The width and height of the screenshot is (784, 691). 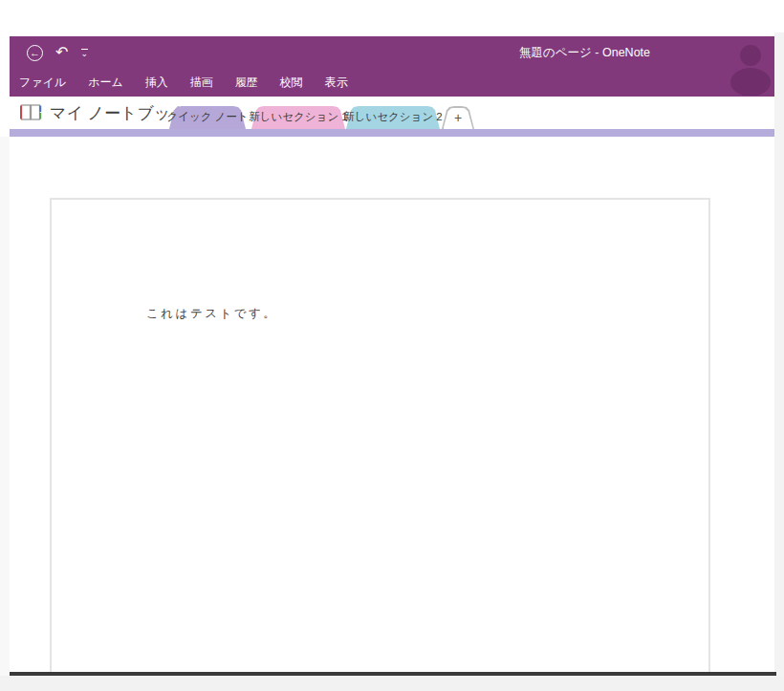 What do you see at coordinates (42, 82) in the screenshot?
I see `menu-file: ファイル` at bounding box center [42, 82].